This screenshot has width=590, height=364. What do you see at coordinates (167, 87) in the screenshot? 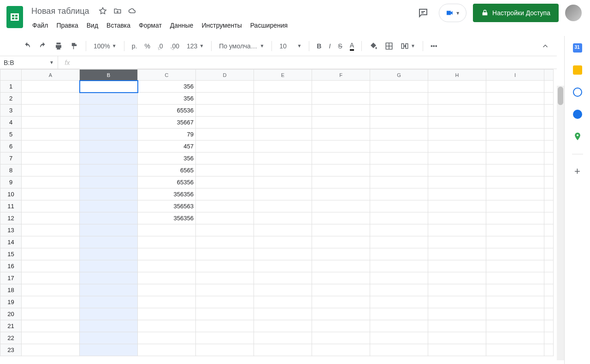
I see `cell-C1: 356` at bounding box center [167, 87].